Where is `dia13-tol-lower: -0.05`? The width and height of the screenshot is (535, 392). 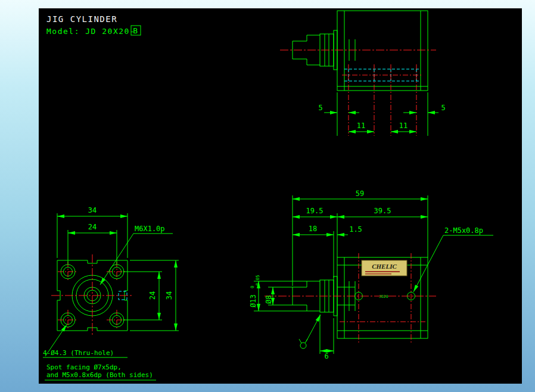 dia13-tol-lower: -0.05 is located at coordinates (257, 281).